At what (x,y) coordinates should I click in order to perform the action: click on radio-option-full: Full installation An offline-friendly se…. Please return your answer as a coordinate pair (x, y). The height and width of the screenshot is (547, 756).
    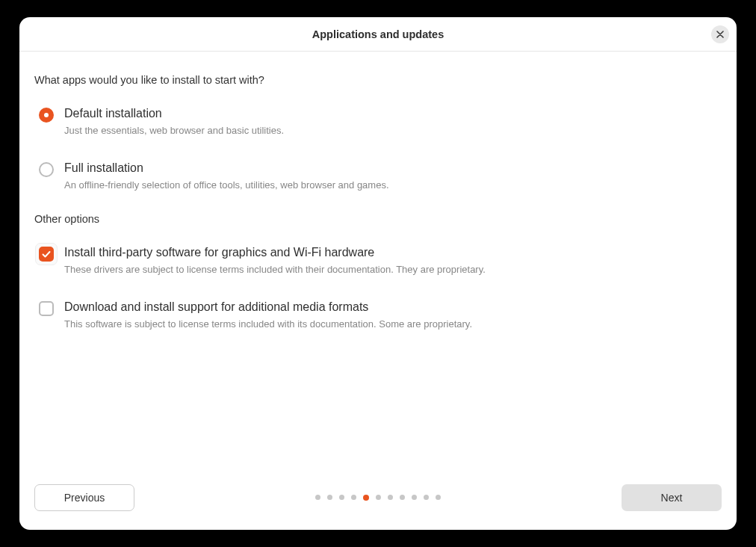
    Looking at the image, I should click on (378, 176).